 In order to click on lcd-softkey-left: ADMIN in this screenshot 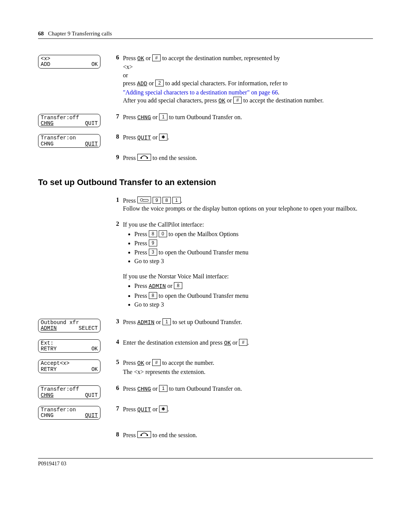, I will do `click(49, 328)`.